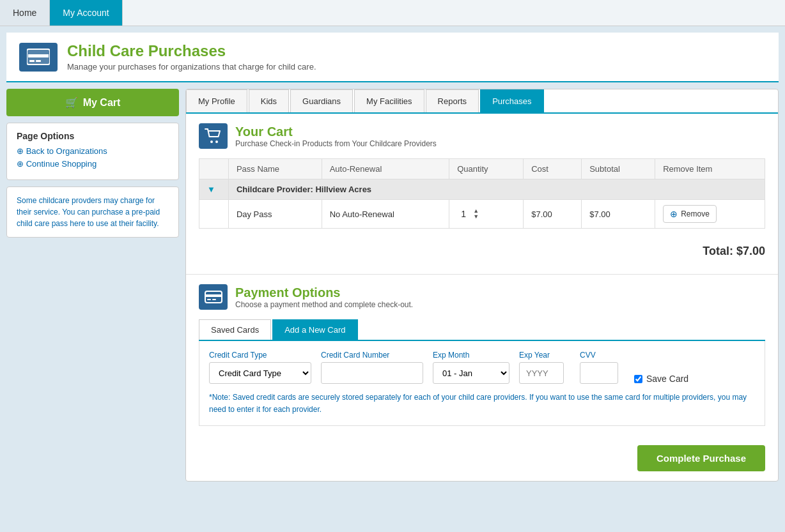 The width and height of the screenshot is (785, 532). What do you see at coordinates (392, 57) in the screenshot?
I see `page-header: Child Care Purchases Manage your purchas…` at bounding box center [392, 57].